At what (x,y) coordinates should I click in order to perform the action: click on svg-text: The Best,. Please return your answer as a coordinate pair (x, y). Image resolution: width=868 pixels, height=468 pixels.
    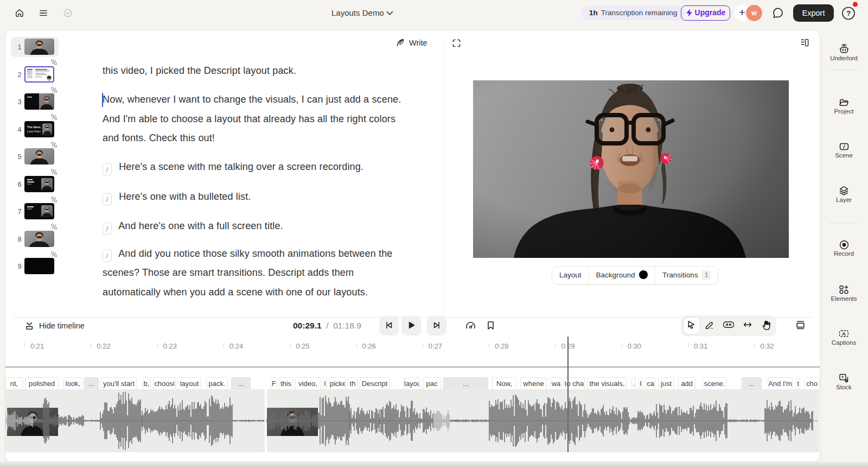
    Looking at the image, I should click on (34, 127).